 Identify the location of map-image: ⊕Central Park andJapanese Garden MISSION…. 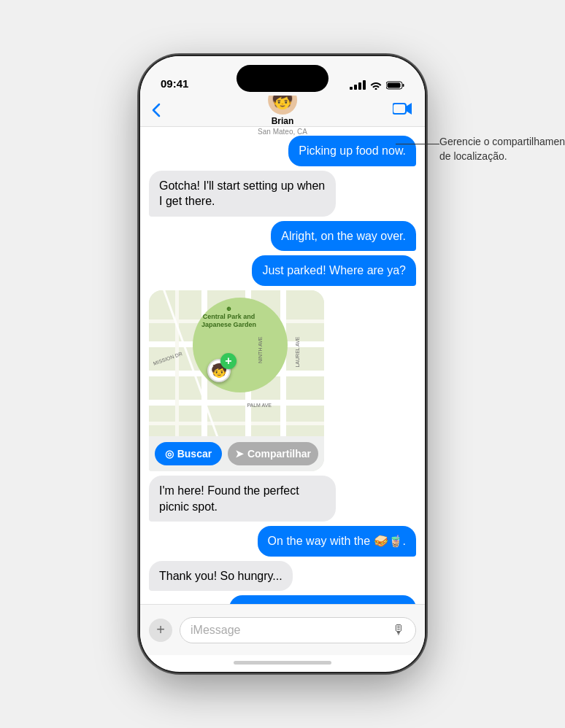
(237, 363).